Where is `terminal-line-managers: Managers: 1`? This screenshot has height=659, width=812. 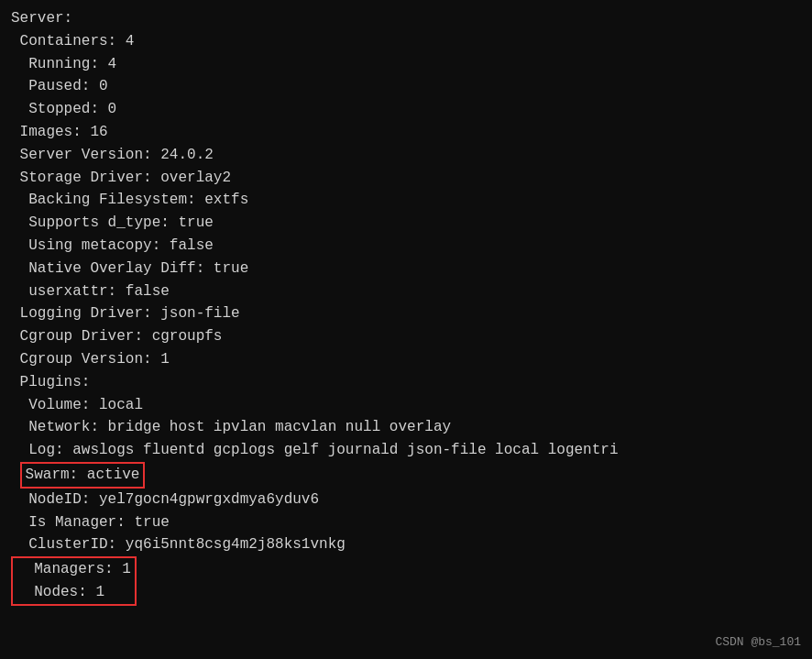
terminal-line-managers: Managers: 1 is located at coordinates (73, 570).